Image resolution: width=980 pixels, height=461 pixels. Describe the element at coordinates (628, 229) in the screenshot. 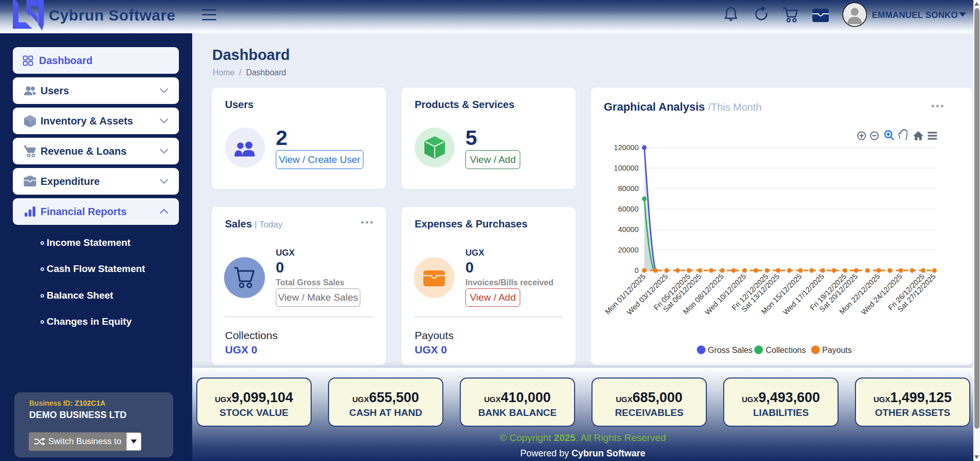

I see `svg-text: 40000` at that location.